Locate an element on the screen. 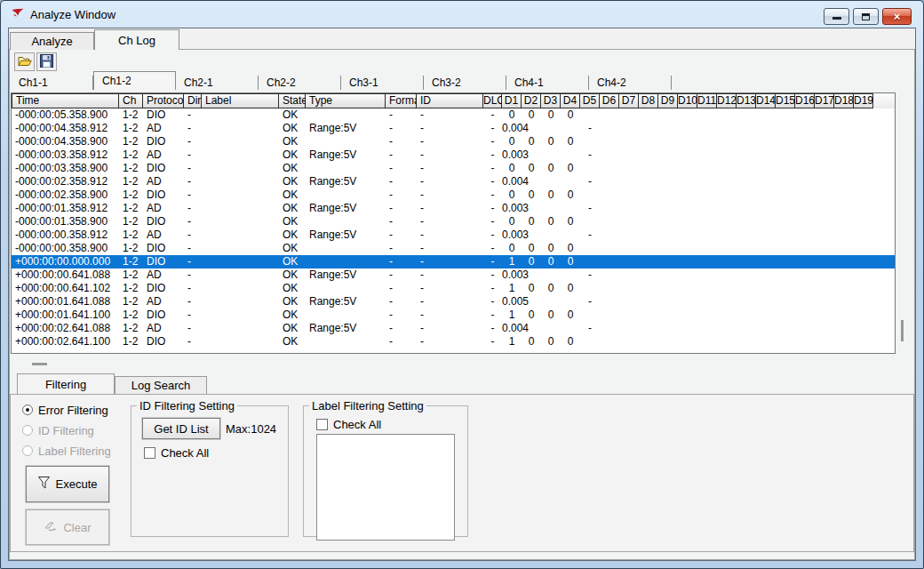 Image resolution: width=924 pixels, height=569 pixels. table-row: -000:00:01.358.9001-2DIO-OK---0000 is located at coordinates (453, 222).